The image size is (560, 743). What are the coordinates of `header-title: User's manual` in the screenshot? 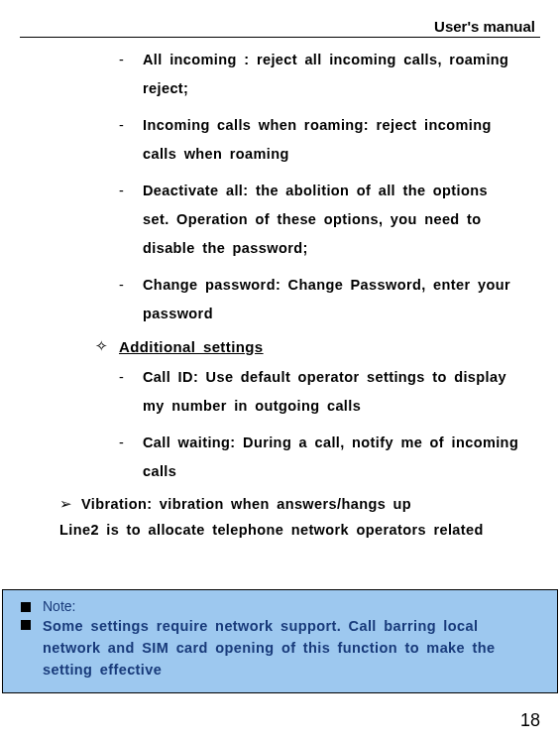 It's located at (280, 26).